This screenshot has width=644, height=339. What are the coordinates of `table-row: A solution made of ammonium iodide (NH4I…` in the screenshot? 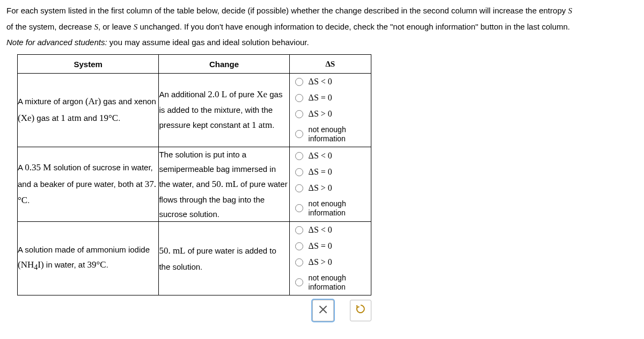 It's located at (194, 259).